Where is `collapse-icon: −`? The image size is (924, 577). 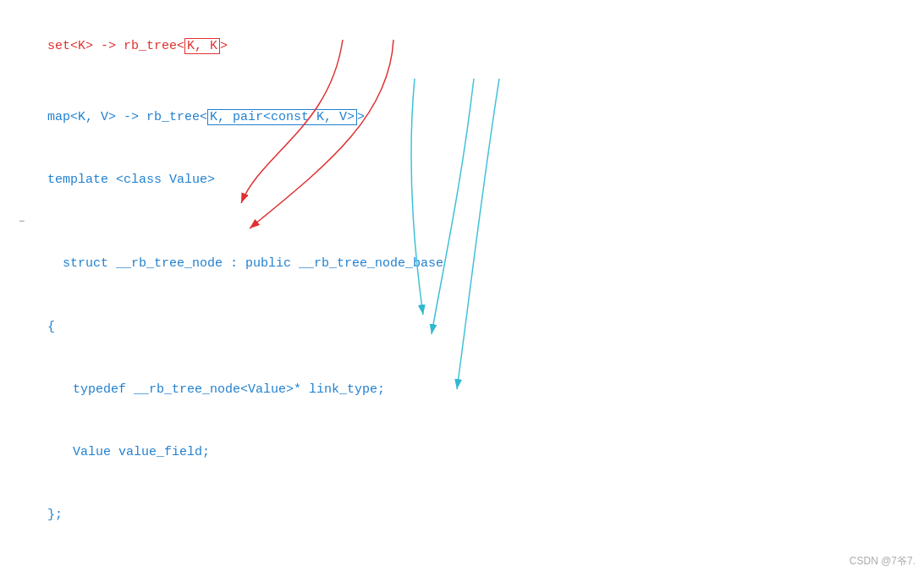
collapse-icon: − is located at coordinates (22, 223).